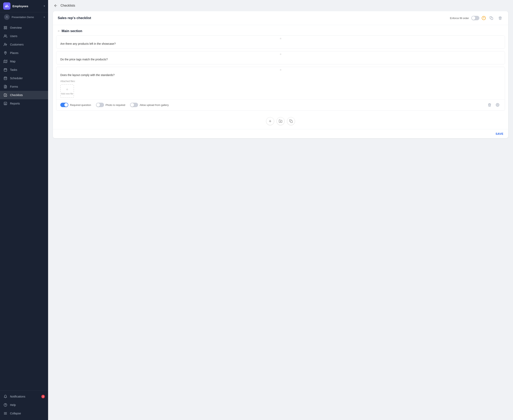 Image resolution: width=513 pixels, height=420 pixels. Describe the element at coordinates (24, 61) in the screenshot. I see `sidebar-item-map: Map` at that location.